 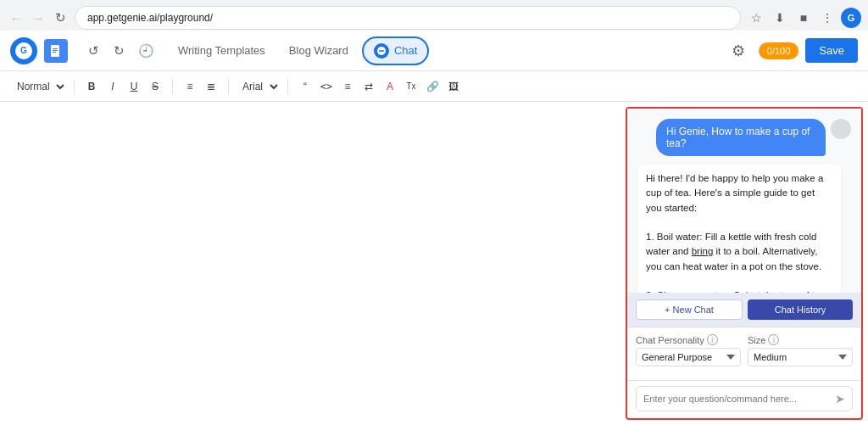 I want to click on bot-message-bubble: Hi there! I'd be happy to help you make …, so click(x=739, y=229).